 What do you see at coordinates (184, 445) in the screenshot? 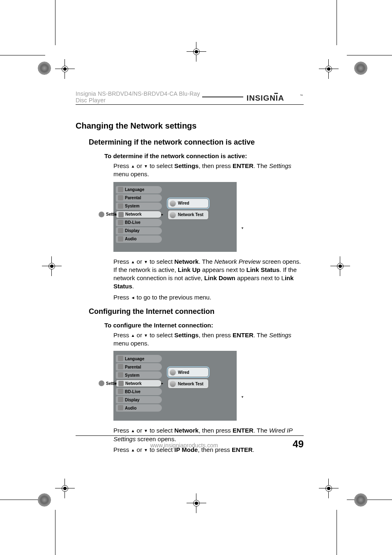
I see `footer-url: www.insigniaproducts.com` at bounding box center [184, 445].